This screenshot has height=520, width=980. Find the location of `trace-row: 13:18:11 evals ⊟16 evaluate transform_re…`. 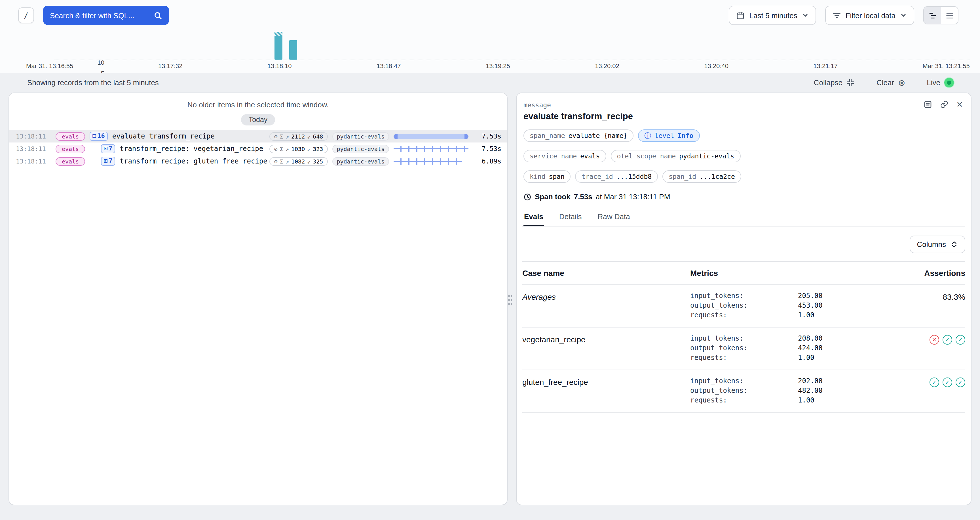

trace-row: 13:18:11 evals ⊟16 evaluate transform_re… is located at coordinates (258, 136).